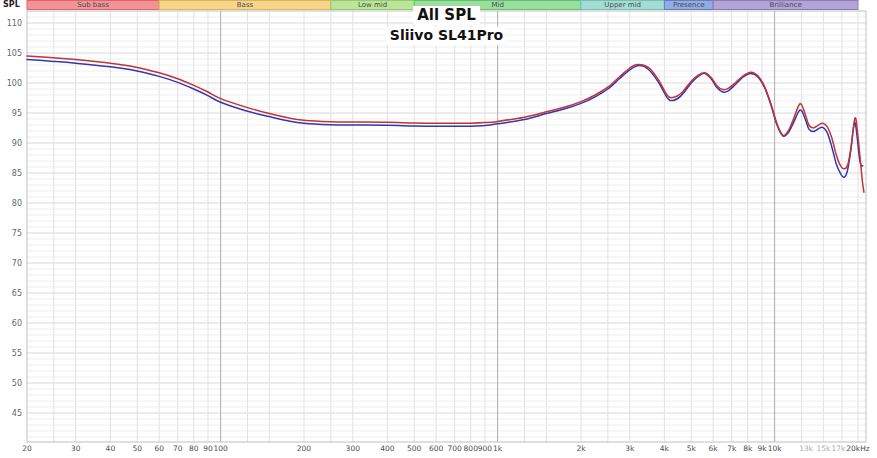  I want to click on x-tick-label: 300, so click(354, 448).